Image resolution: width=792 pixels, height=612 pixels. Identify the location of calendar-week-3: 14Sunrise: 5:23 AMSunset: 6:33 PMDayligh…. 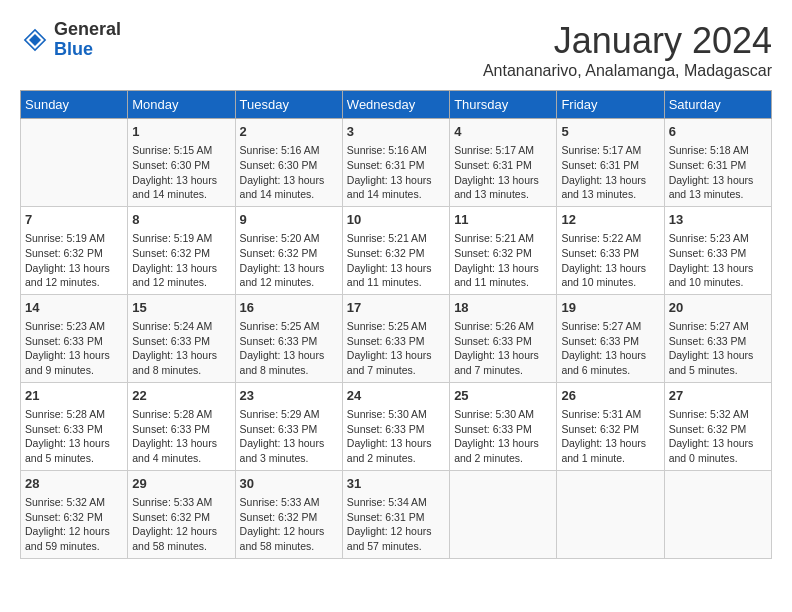
(396, 338).